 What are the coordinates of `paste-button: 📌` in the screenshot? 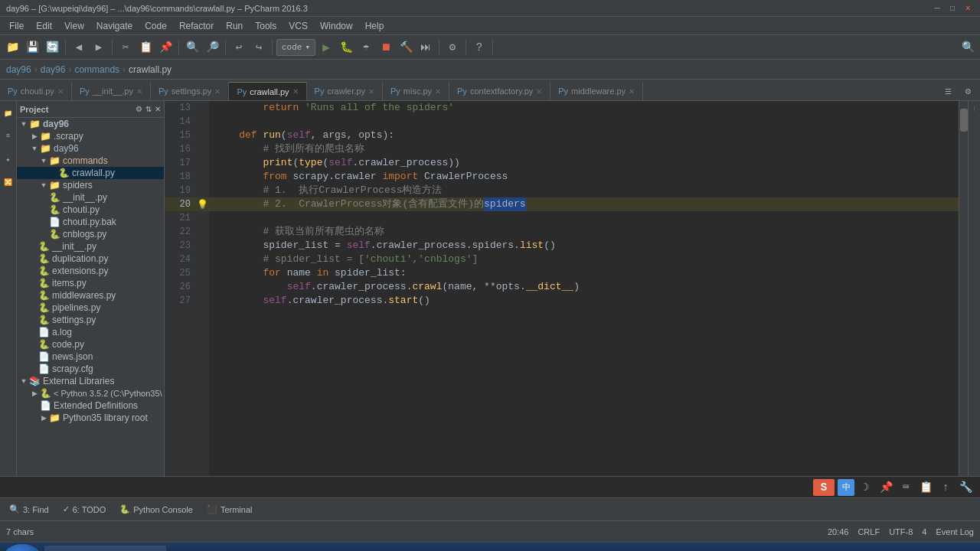 It's located at (165, 47).